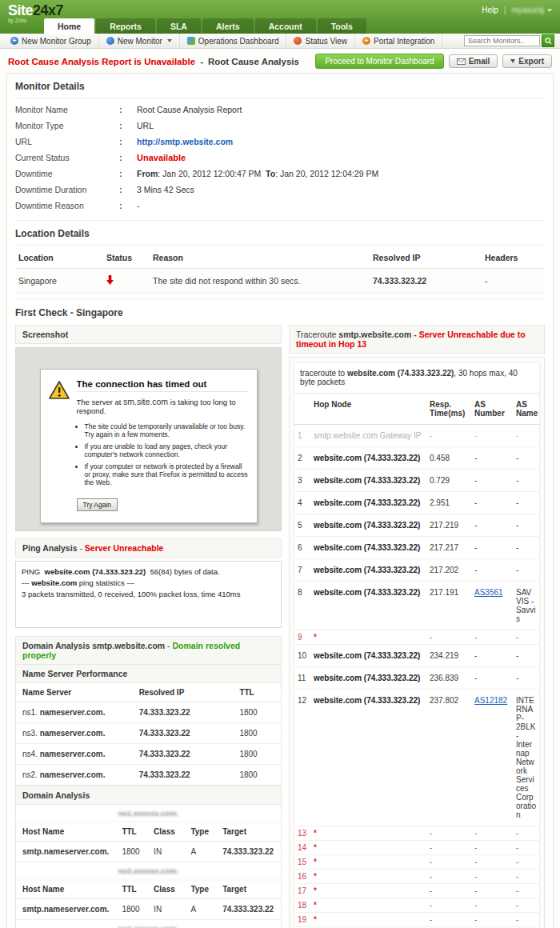 Image resolution: width=560 pixels, height=928 pixels. What do you see at coordinates (162, 158) in the screenshot?
I see `status-badge: Unavailable` at bounding box center [162, 158].